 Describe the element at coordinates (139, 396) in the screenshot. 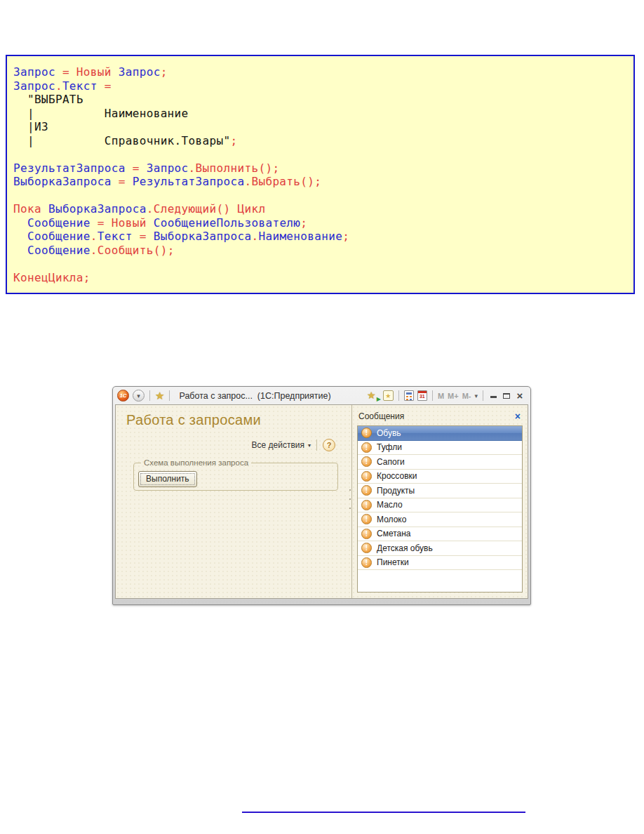

I see `main-menu-button: ▾` at that location.